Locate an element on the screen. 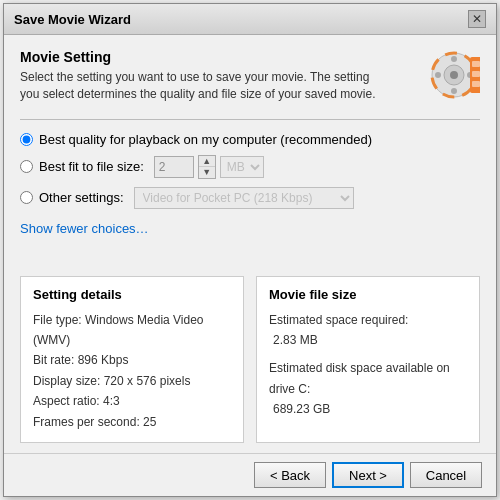 This screenshot has height=500, width=500. other-settings-select: Video for Pocket PC (218 Kbps) is located at coordinates (244, 198).